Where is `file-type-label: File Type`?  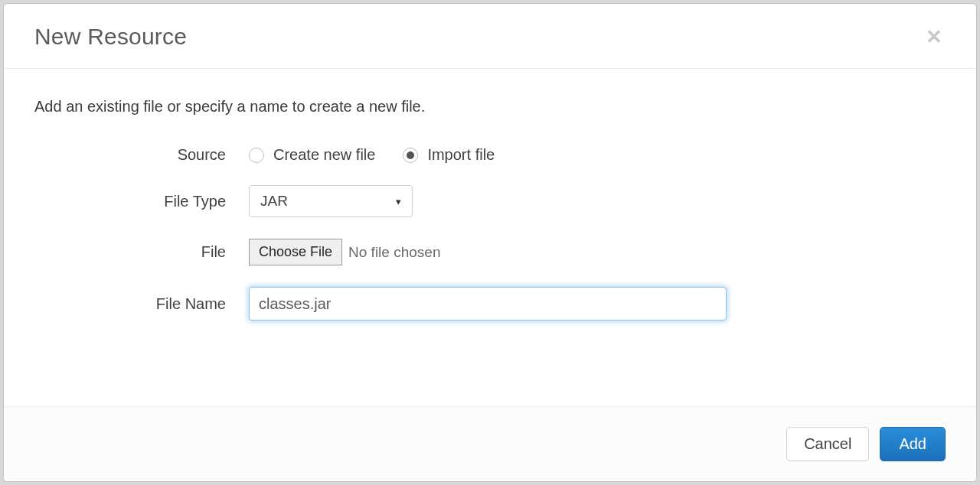
file-type-label: File Type is located at coordinates (142, 202).